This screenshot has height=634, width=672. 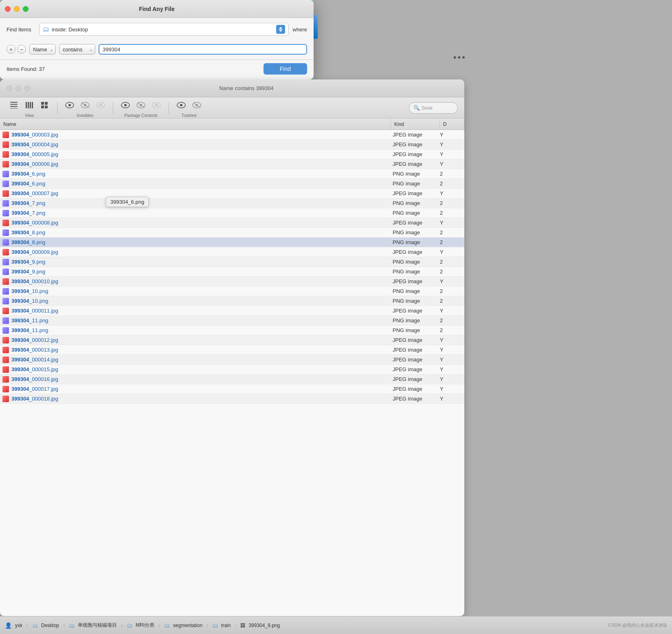 I want to click on search-value-input, so click(x=203, y=49).